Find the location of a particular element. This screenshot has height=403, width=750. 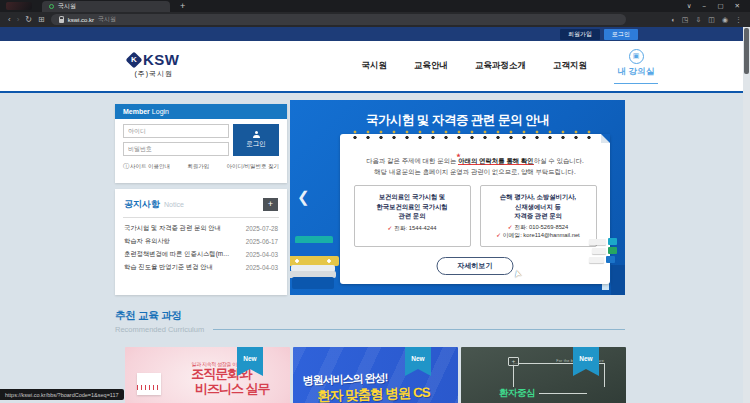

browser-url-bar: ‹ › ↻ ⊞ kswi.co.kr 국시원 ◖ ◳ ⇩ ◫ ◉ ⋮ is located at coordinates (375, 20).